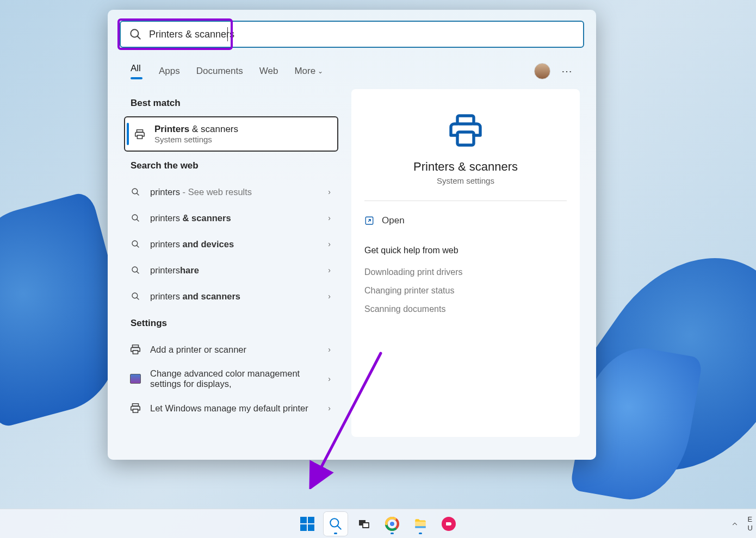 The width and height of the screenshot is (756, 538). I want to click on file-explorer-button, so click(420, 524).